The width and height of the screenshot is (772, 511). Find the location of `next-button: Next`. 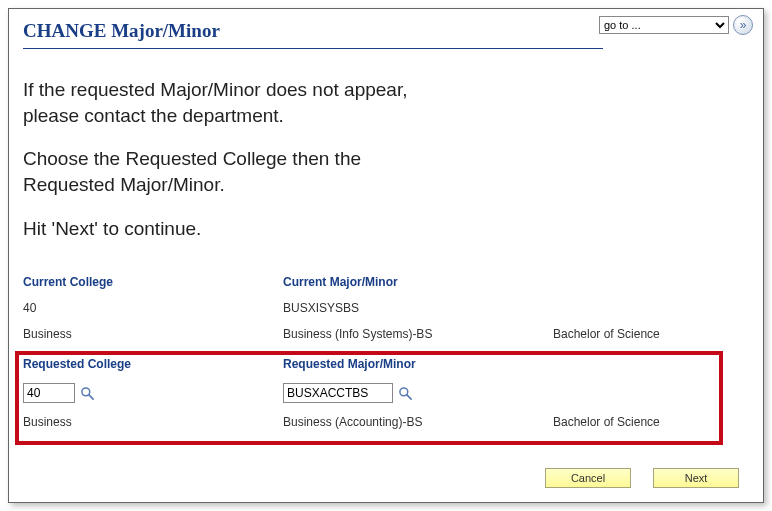

next-button: Next is located at coordinates (696, 478).